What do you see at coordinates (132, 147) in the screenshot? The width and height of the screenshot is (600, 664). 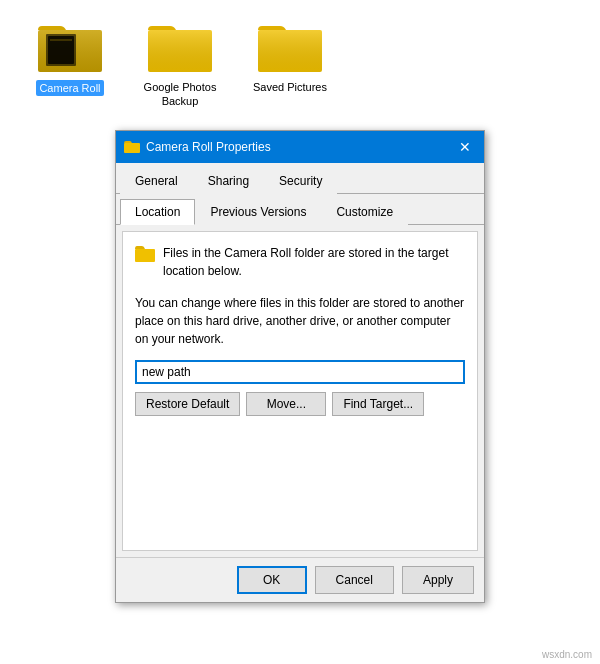 I see `dialog-folder-icon` at bounding box center [132, 147].